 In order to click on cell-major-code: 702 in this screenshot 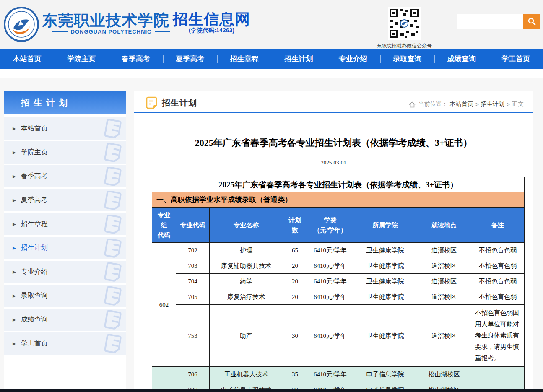, I will do `click(193, 251)`.